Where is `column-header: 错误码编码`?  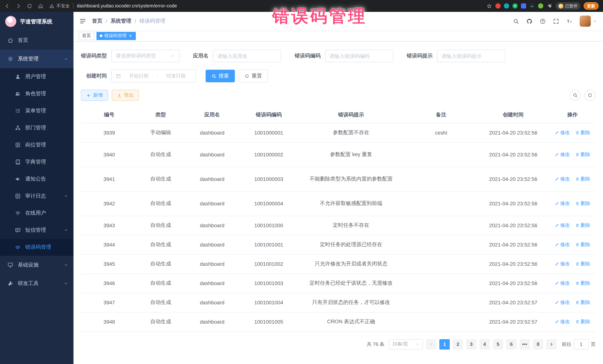 column-header: 错误码编码 is located at coordinates (269, 115).